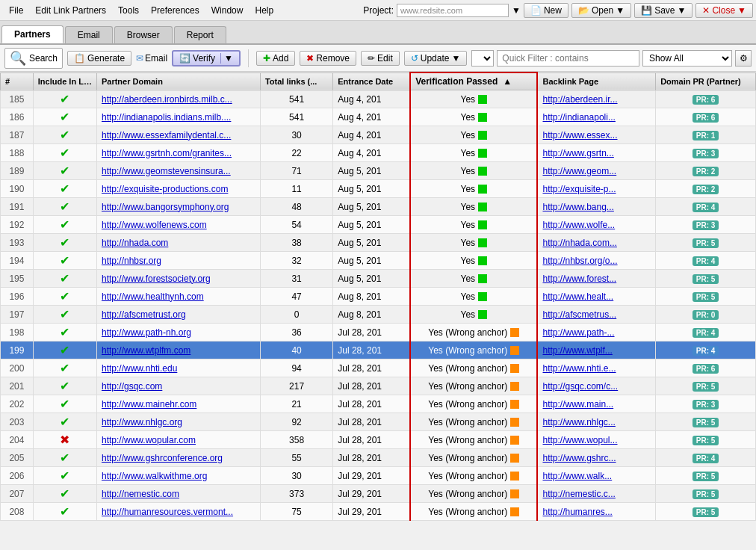 The width and height of the screenshot is (756, 550). What do you see at coordinates (663, 10) in the screenshot?
I see `save-button: 💾 Save ▼` at bounding box center [663, 10].